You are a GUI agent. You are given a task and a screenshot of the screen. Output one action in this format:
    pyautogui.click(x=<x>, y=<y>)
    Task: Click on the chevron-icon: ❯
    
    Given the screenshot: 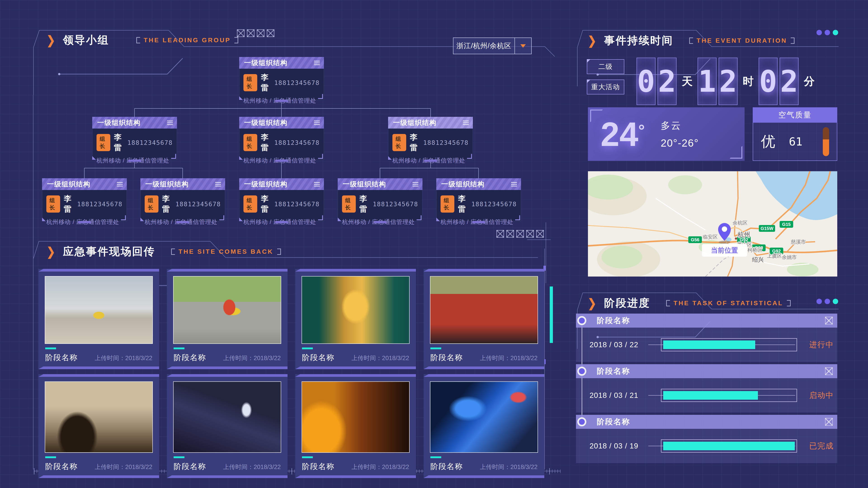 What is the action you would take?
    pyautogui.click(x=51, y=251)
    